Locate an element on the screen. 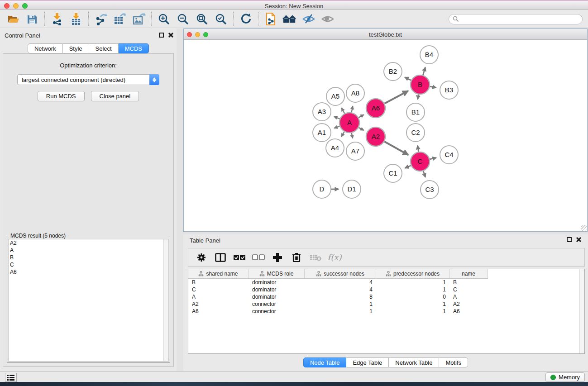  node-B2: B2 is located at coordinates (393, 71).